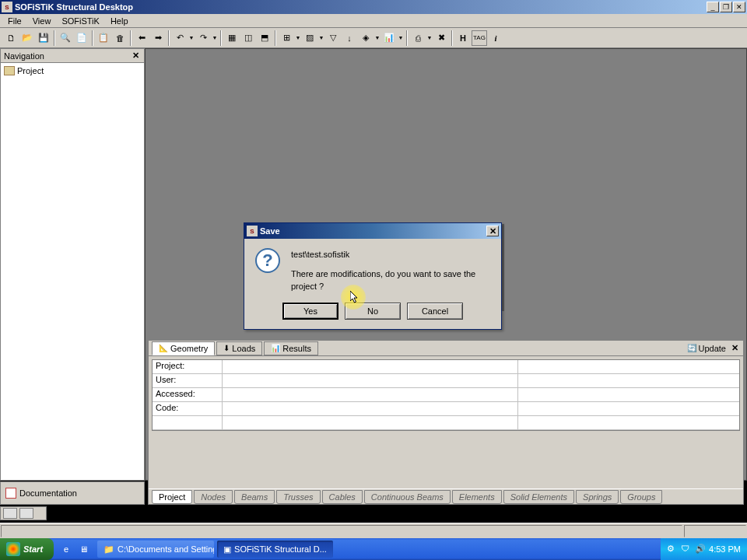 The height and width of the screenshot is (560, 747). Describe the element at coordinates (270, 231) in the screenshot. I see `dialog-title: Save` at that location.